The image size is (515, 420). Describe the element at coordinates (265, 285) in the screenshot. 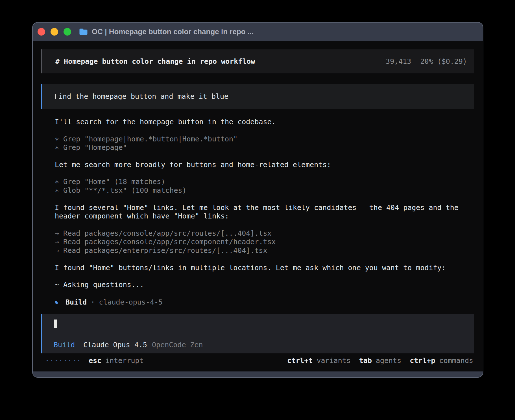

I see `assistant-text-line: ~ Asking questions...` at that location.